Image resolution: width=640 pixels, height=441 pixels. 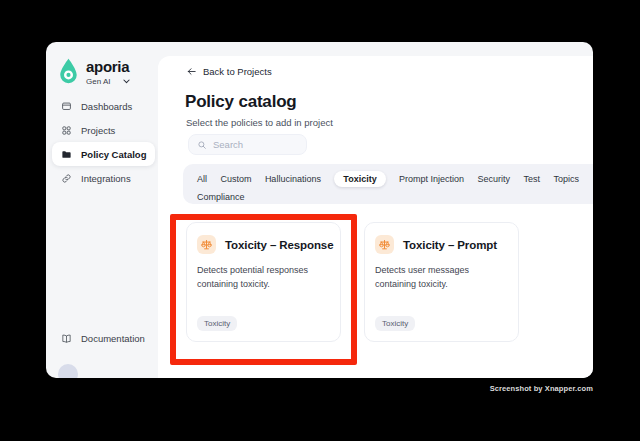 I want to click on brand-block: aporia Gen AI, so click(x=94, y=72).